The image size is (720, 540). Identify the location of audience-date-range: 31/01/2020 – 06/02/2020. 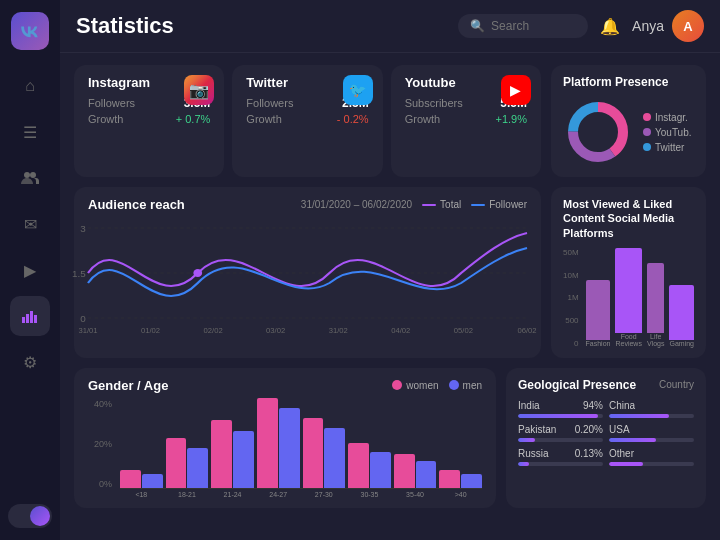
(356, 204).